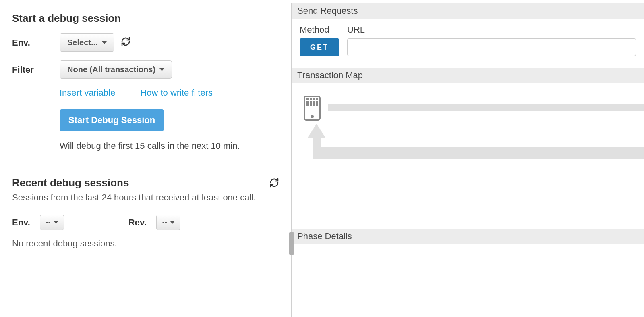 The width and height of the screenshot is (644, 317). I want to click on response-flow-bar, so click(478, 153).